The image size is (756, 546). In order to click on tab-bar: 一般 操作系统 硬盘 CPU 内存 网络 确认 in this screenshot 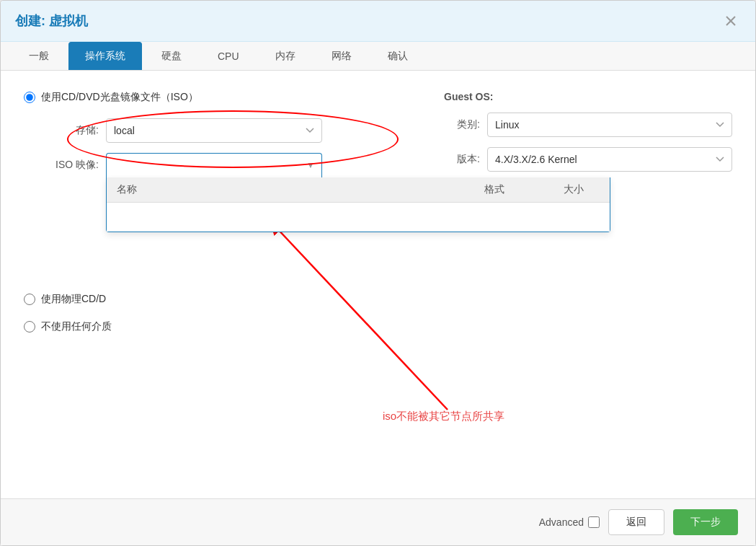, I will do `click(378, 56)`.